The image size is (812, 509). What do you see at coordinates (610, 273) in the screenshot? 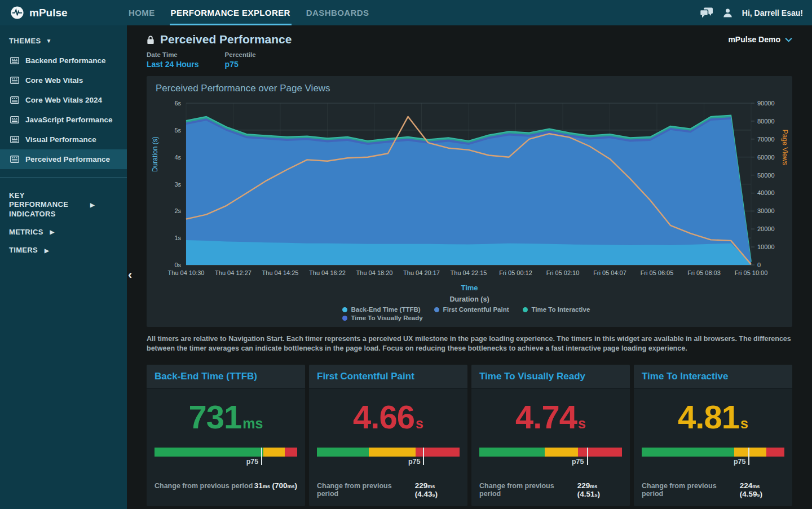
I see `svg-text: Fri 05 04:07` at bounding box center [610, 273].